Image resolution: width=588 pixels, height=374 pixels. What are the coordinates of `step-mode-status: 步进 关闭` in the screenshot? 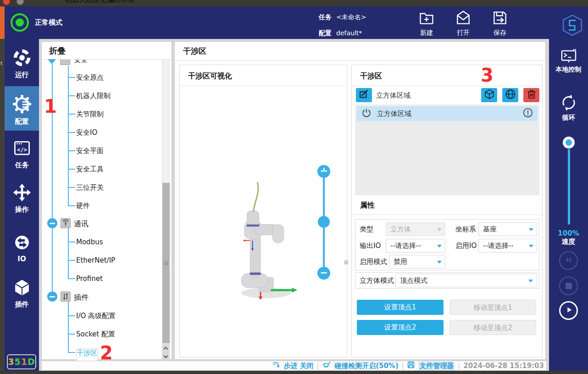 It's located at (298, 366).